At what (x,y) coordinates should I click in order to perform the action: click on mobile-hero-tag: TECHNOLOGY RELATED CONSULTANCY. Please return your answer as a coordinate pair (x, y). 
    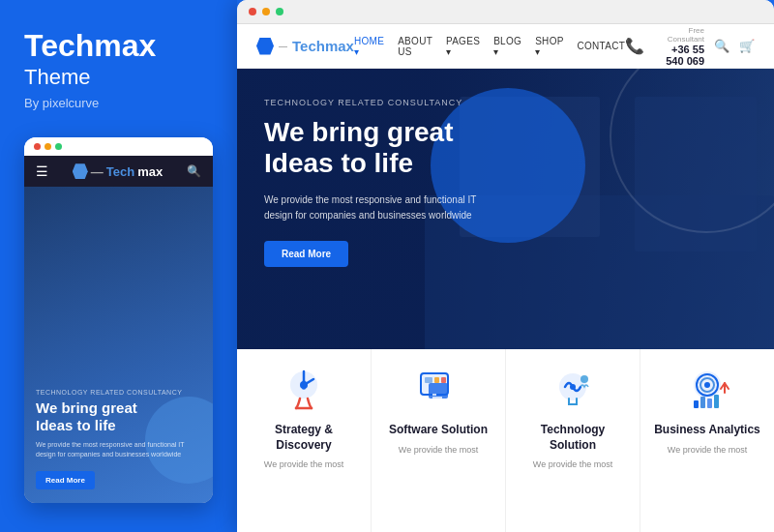
    Looking at the image, I should click on (118, 393).